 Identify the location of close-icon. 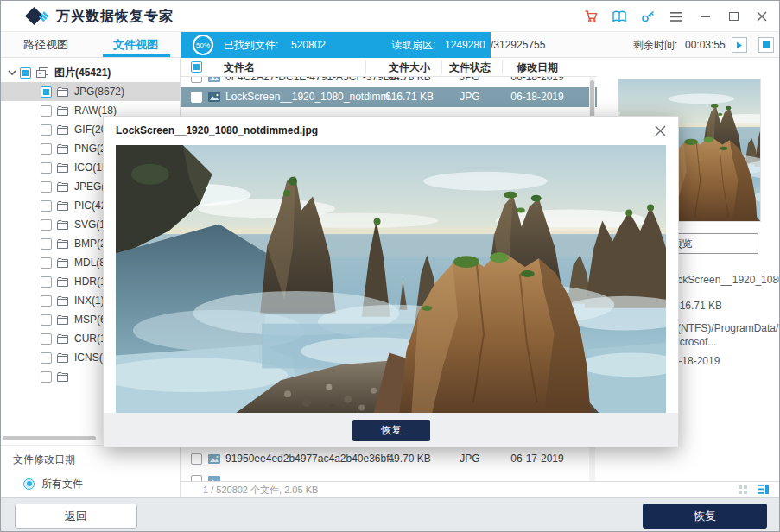
(762, 16).